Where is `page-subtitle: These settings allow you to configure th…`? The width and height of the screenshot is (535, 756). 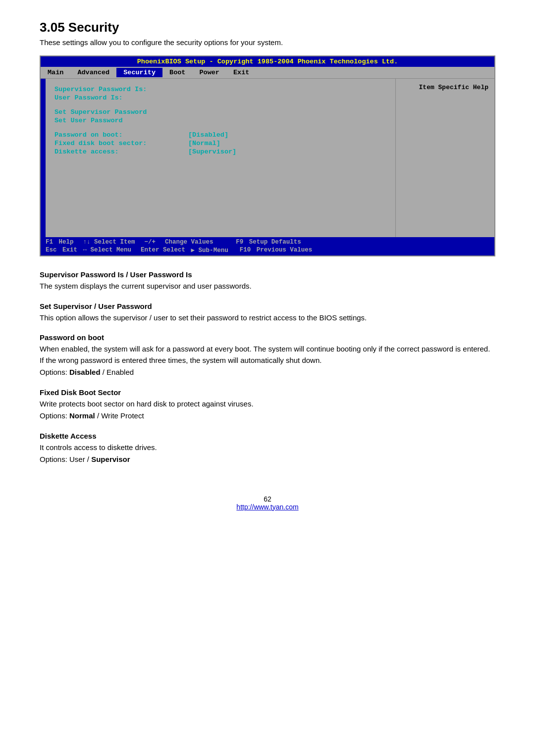
page-subtitle: These settings allow you to configure th… is located at coordinates (268, 43).